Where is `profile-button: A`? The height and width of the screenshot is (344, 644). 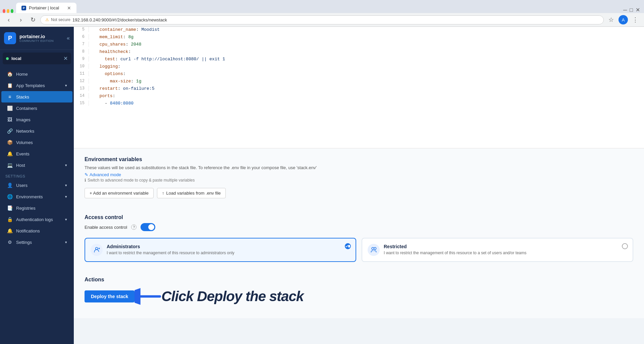
profile-button: A is located at coordinates (623, 20).